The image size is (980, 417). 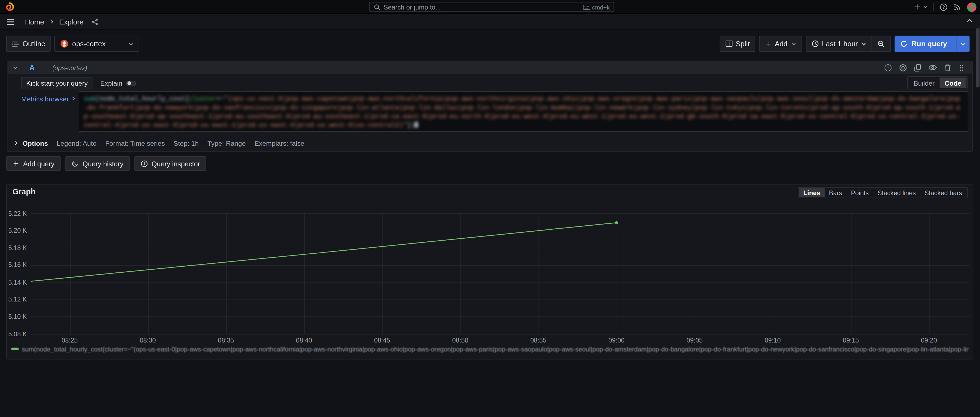 What do you see at coordinates (501, 341) in the screenshot?
I see `x-axis: 08:2508:3008:3508:4008:4508:5008:5509:00…` at bounding box center [501, 341].